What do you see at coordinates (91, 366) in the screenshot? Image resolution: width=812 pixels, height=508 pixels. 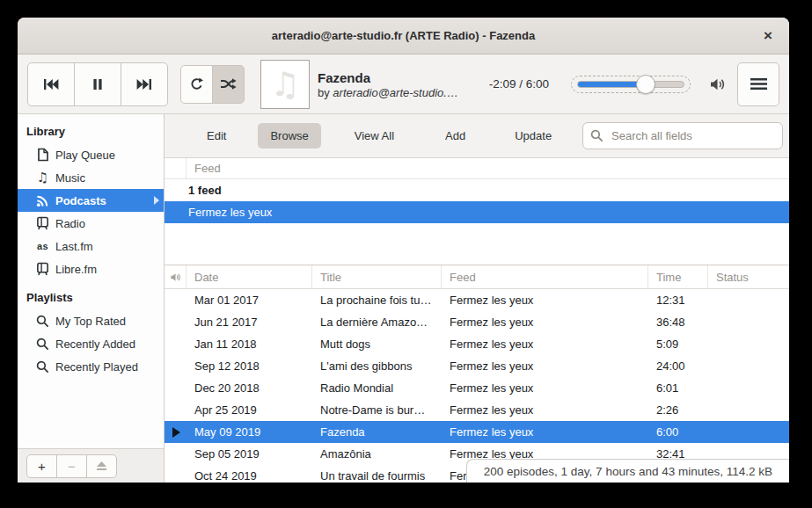 I see `sidebar-item-recently-played: Recently Played` at bounding box center [91, 366].